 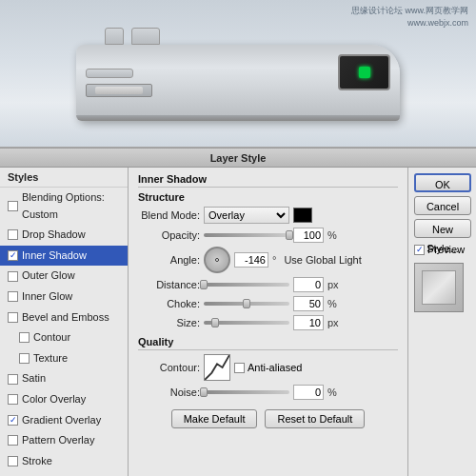 What do you see at coordinates (64, 256) in the screenshot?
I see `style-item-inner-shadow: ✓Inner Shadow` at bounding box center [64, 256].